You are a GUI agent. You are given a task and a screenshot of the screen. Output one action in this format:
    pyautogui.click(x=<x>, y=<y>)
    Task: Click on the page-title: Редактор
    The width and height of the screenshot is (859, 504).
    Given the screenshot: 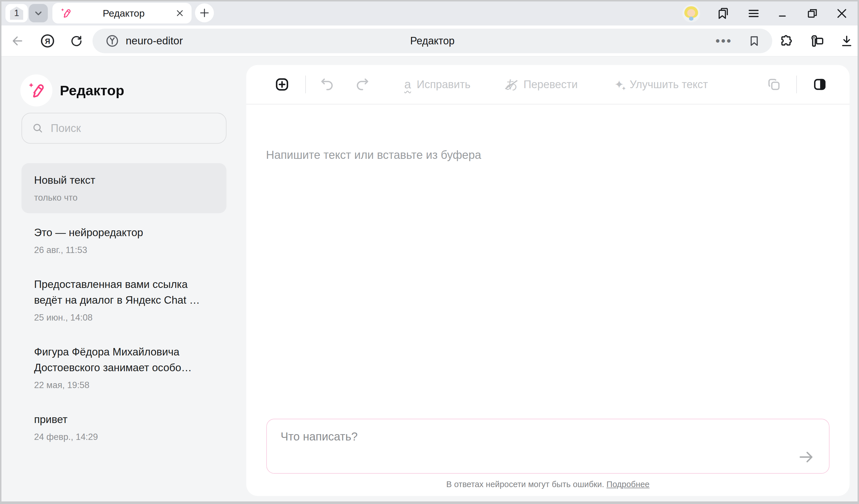 What is the action you would take?
    pyautogui.click(x=432, y=41)
    